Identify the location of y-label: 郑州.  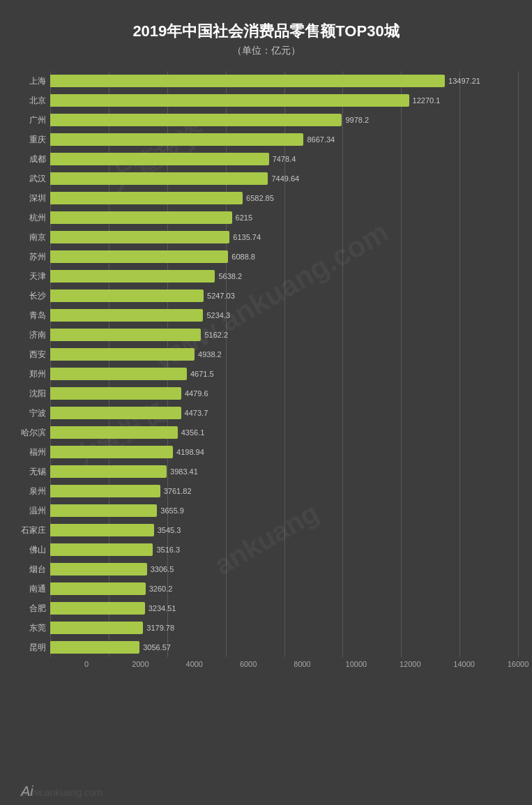
(30, 374).